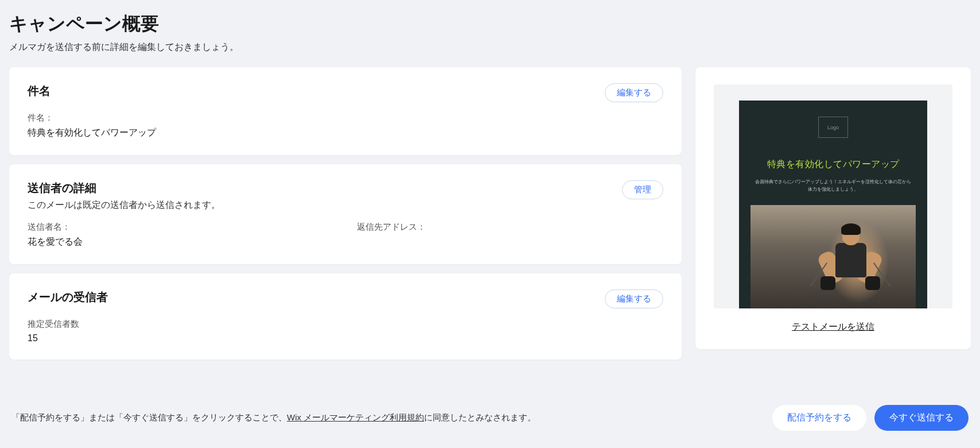 This screenshot has height=448, width=980. Describe the element at coordinates (149, 415) in the screenshot. I see `footer-disclaimer-pre: 「配信予約をする」または「今すぐ送信する」をクリックすることで、` at that location.